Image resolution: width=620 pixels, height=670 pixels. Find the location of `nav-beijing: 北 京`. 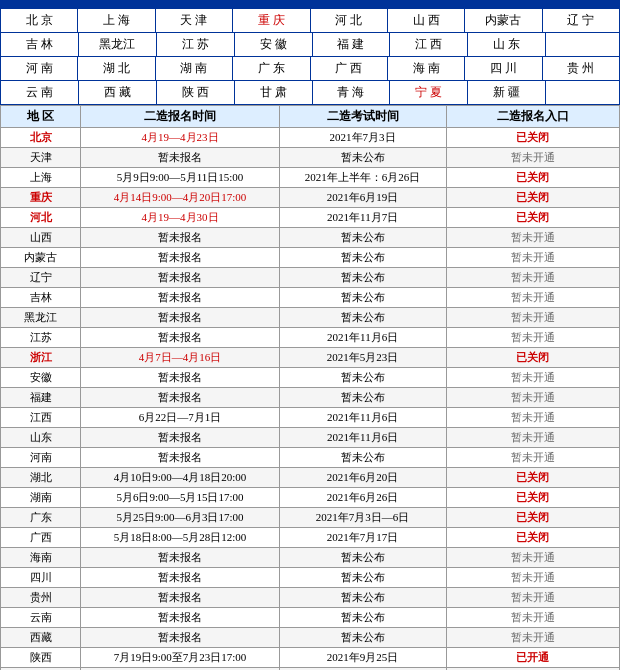

nav-beijing: 北 京 is located at coordinates (40, 21).